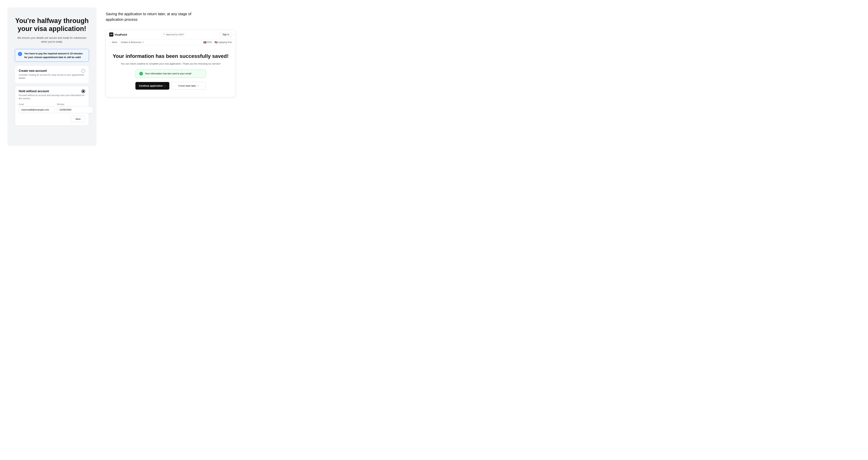 The image size is (868, 460). What do you see at coordinates (37, 104) in the screenshot?
I see `email-label: Email` at bounding box center [37, 104].